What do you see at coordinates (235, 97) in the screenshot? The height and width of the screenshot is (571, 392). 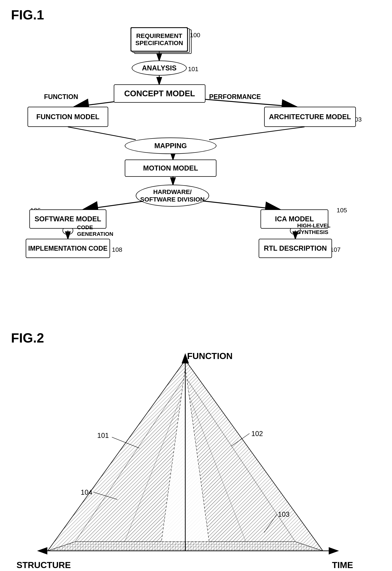 I see `performance-label: PERFORMANCE` at bounding box center [235, 97].